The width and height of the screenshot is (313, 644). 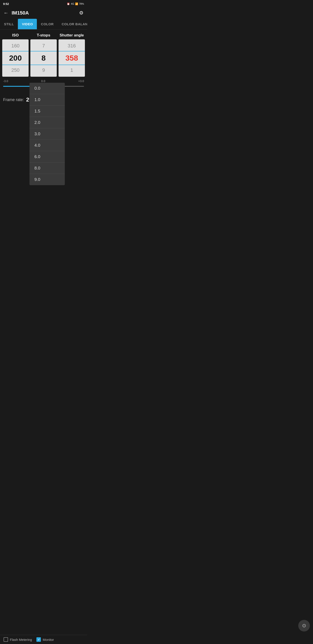 What do you see at coordinates (43, 81) in the screenshot?
I see `ev-labels: -3.0 0.0 +3.0` at bounding box center [43, 81].